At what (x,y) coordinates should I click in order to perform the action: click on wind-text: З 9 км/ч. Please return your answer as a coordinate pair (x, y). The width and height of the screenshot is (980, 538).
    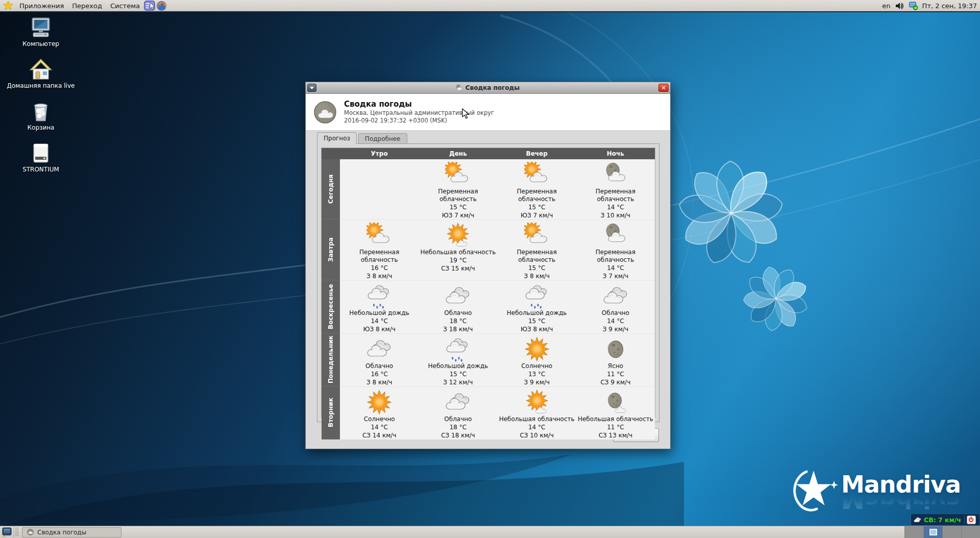
    Looking at the image, I should click on (537, 382).